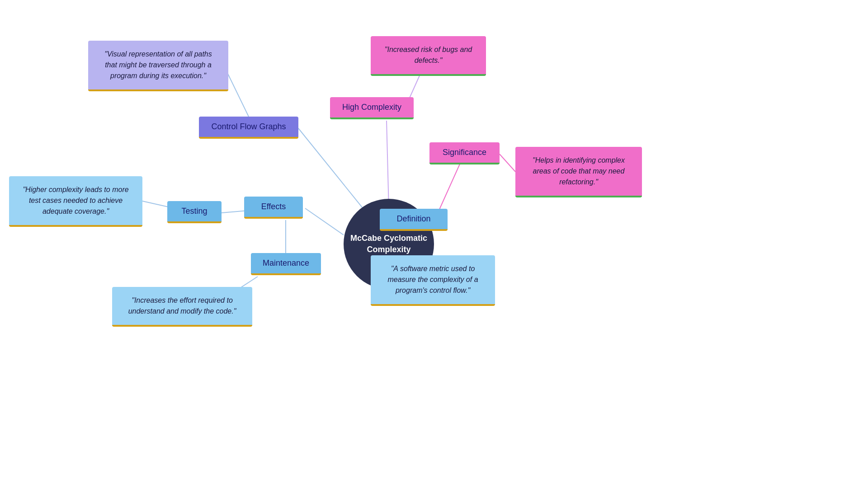  What do you see at coordinates (158, 65) in the screenshot?
I see `control-flow-desc-label: "Visual representation of all paths that…` at bounding box center [158, 65].